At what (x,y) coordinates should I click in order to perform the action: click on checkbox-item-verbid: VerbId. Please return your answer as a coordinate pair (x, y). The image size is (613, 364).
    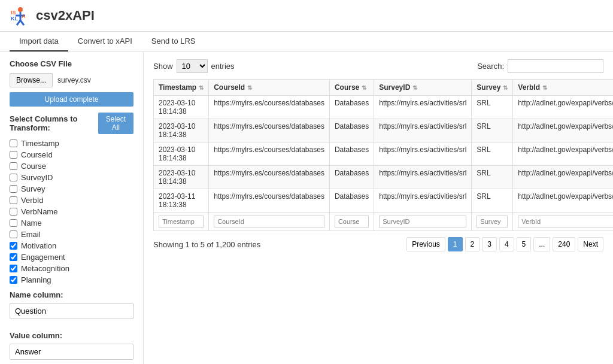
    Looking at the image, I should click on (72, 200).